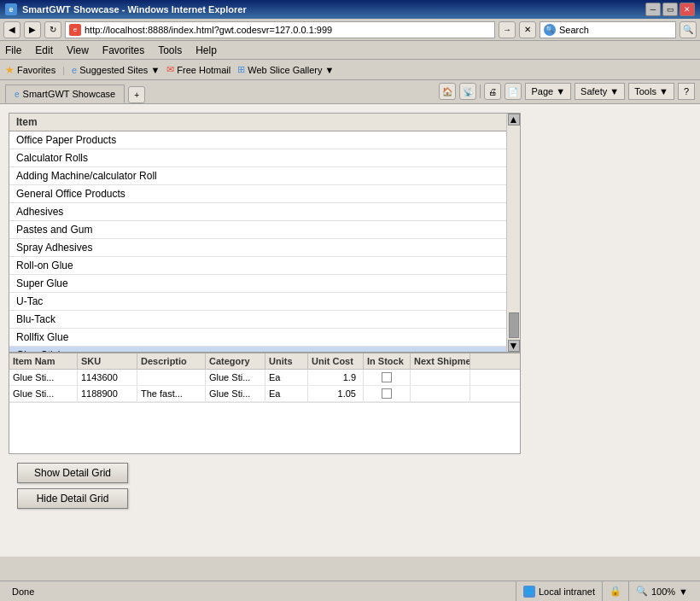 Image resolution: width=700 pixels, height=601 pixels. I want to click on print-button: 🖨, so click(493, 91).